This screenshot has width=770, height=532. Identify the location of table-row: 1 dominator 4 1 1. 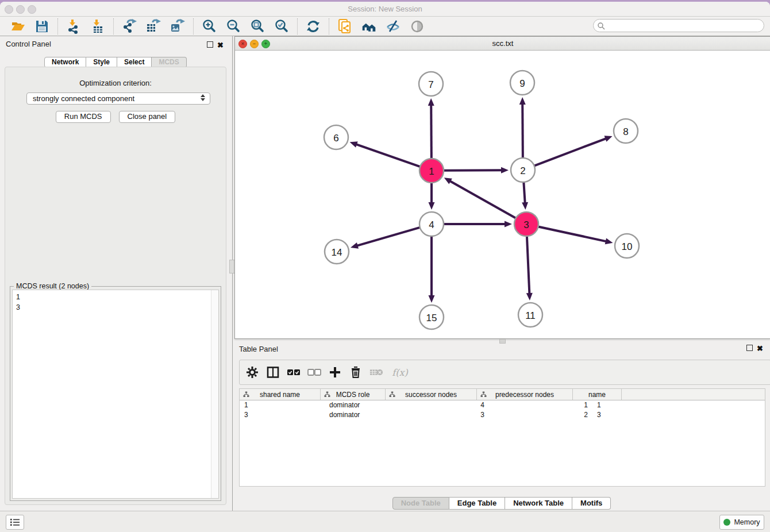
(502, 406).